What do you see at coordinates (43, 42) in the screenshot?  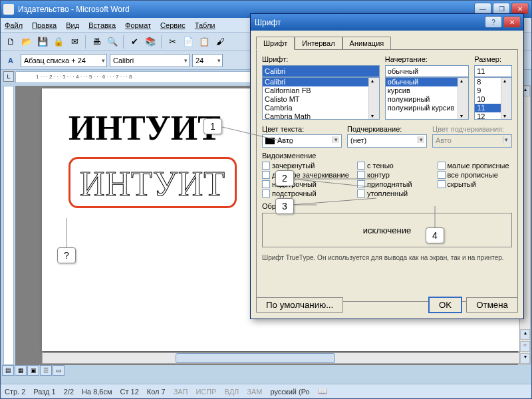 I see `save-icon: 💾` at bounding box center [43, 42].